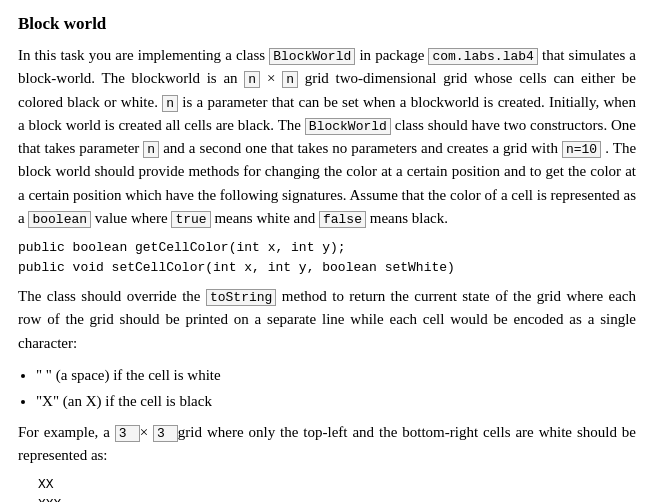 This screenshot has width=654, height=502. Describe the element at coordinates (128, 434) in the screenshot. I see `grid-dim-inline: 3` at that location.